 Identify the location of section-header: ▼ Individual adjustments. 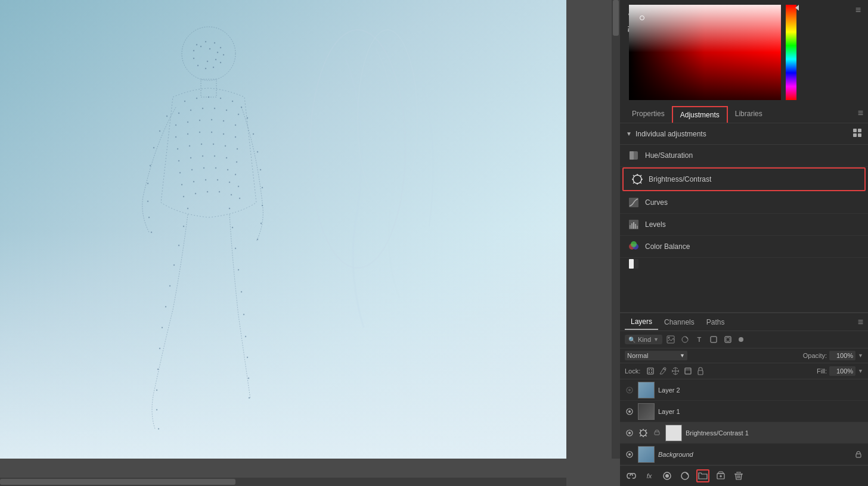
(744, 134).